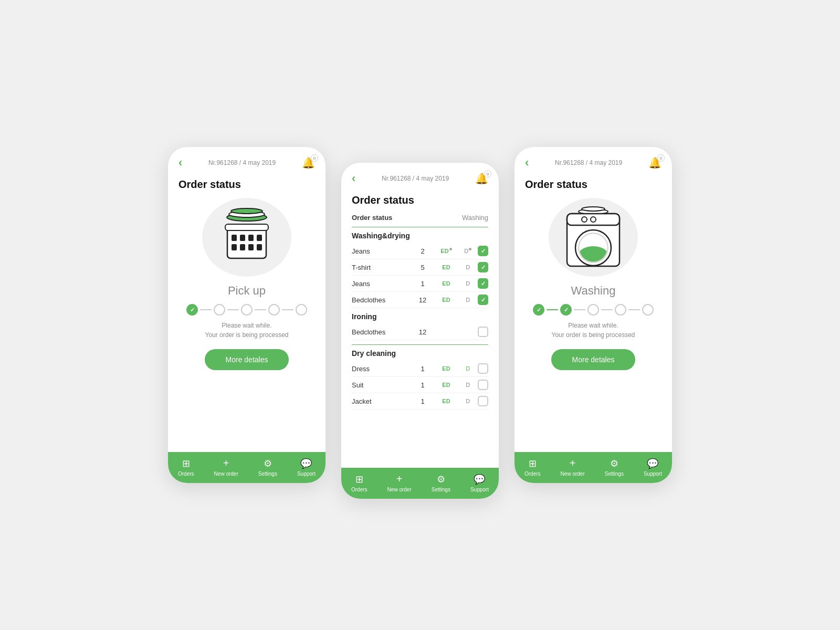  Describe the element at coordinates (181, 163) in the screenshot. I see `back-button-1: ‹` at that location.